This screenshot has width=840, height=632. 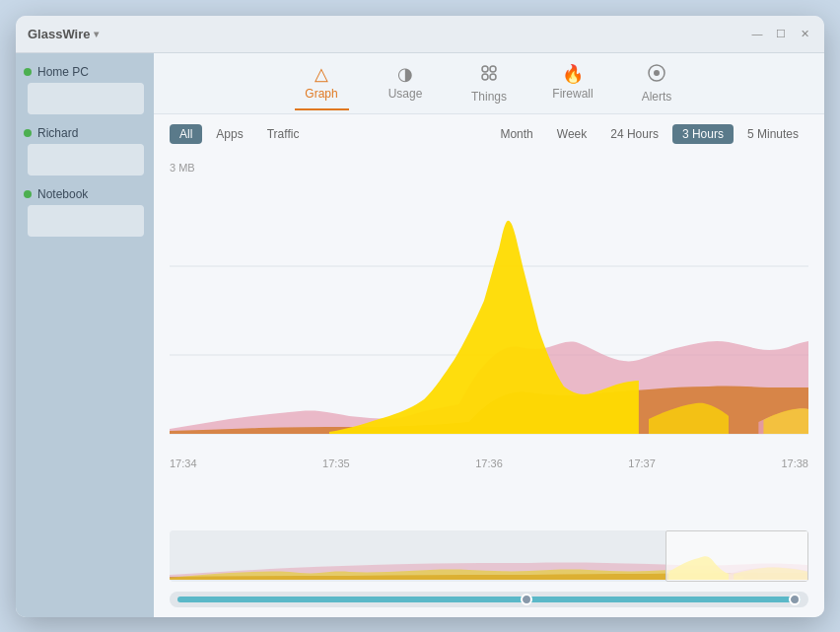 I want to click on nav-tabs: △ Graph ◑ Usage, so click(x=489, y=84).